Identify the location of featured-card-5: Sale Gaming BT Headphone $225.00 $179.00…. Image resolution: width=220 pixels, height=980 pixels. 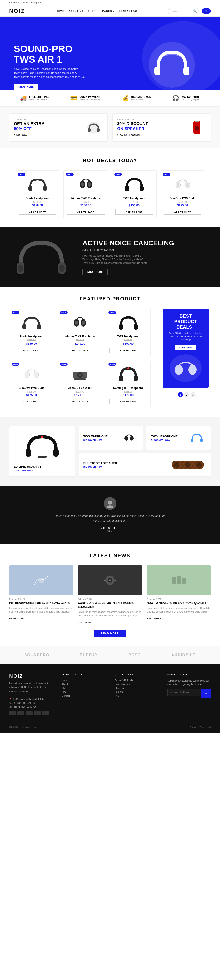
(128, 384).